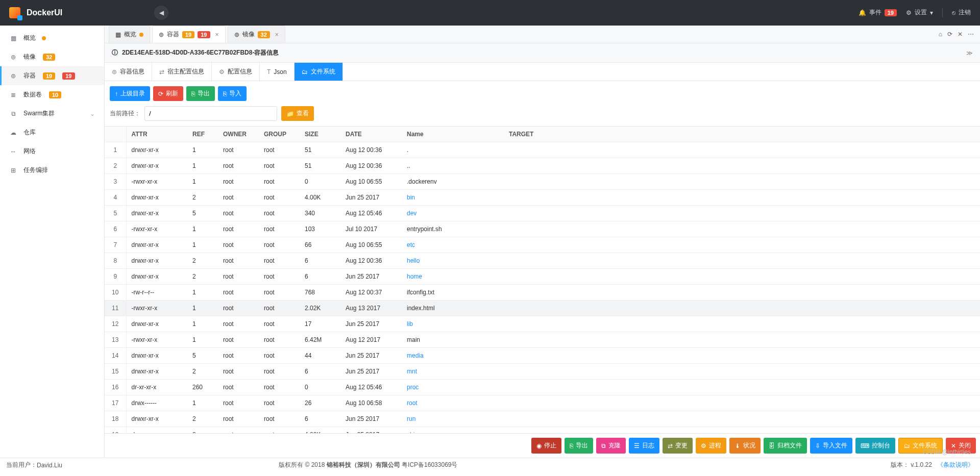  I want to click on file-link: mnt, so click(412, 371).